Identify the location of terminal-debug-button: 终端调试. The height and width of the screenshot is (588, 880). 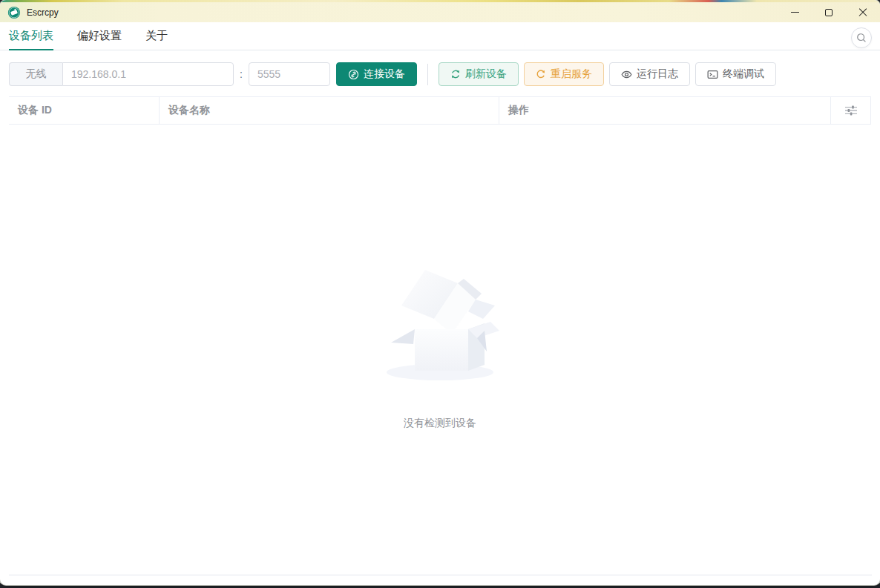
(736, 74).